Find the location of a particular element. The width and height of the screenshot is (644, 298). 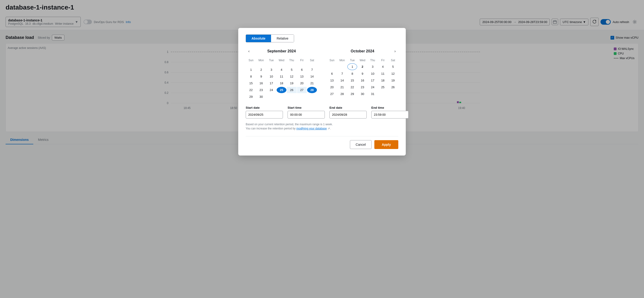

end-time-input is located at coordinates (390, 115).